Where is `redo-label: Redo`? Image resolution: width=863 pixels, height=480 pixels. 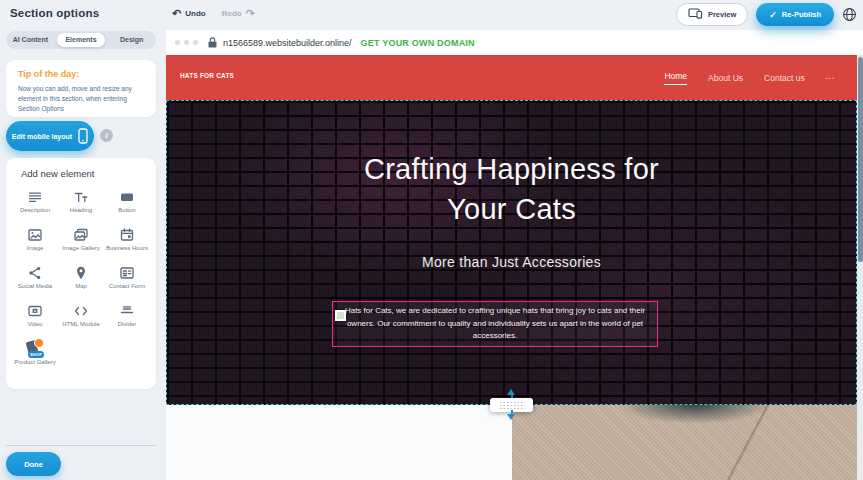
redo-label: Redo is located at coordinates (232, 14).